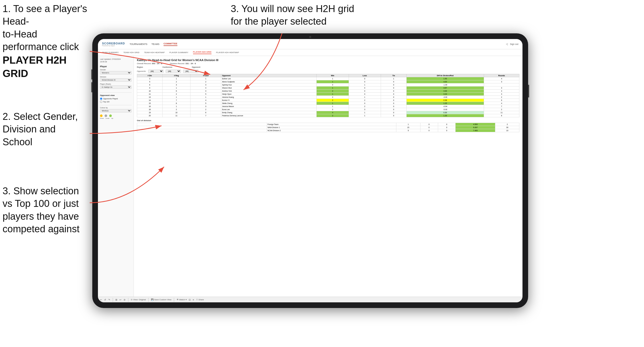  What do you see at coordinates (328, 95) in the screenshot?
I see `h2h-table: # Div # Reg # Conf Opponent Win Loss Tie…` at bounding box center [328, 95].